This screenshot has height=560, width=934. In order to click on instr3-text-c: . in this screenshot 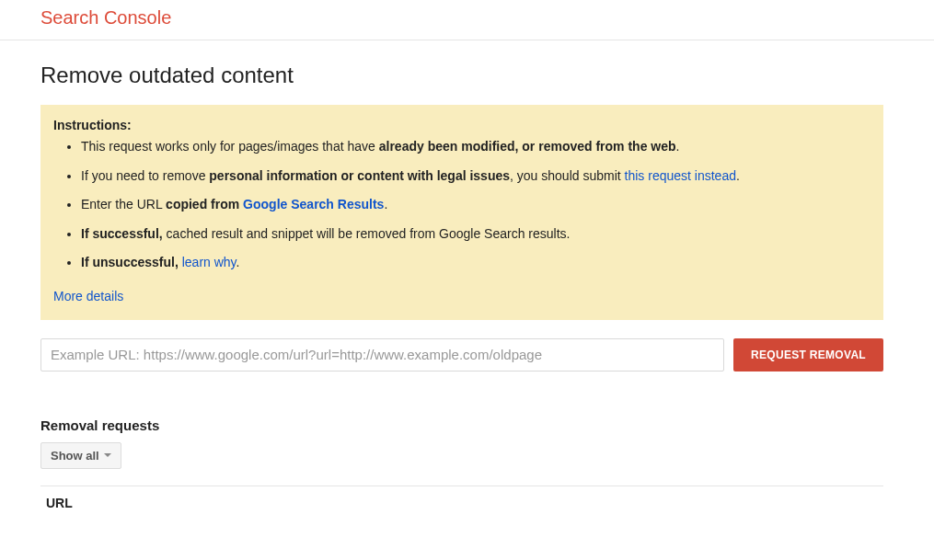, I will do `click(386, 204)`.